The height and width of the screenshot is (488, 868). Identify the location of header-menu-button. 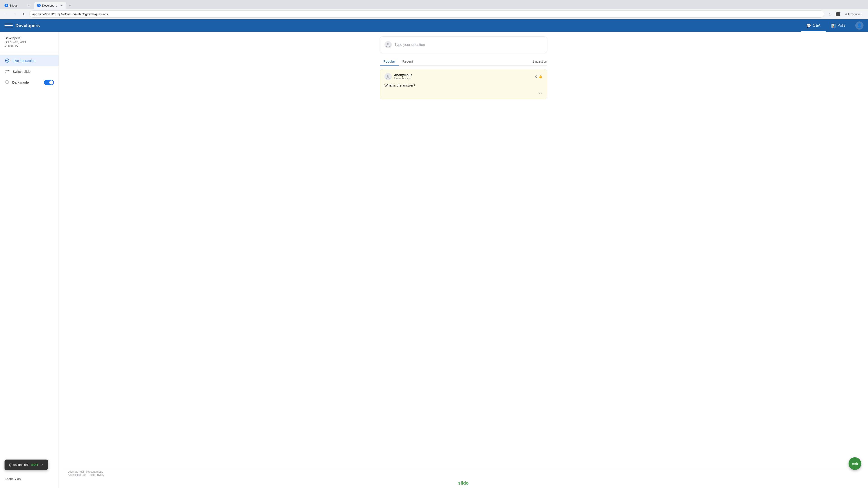
(9, 26).